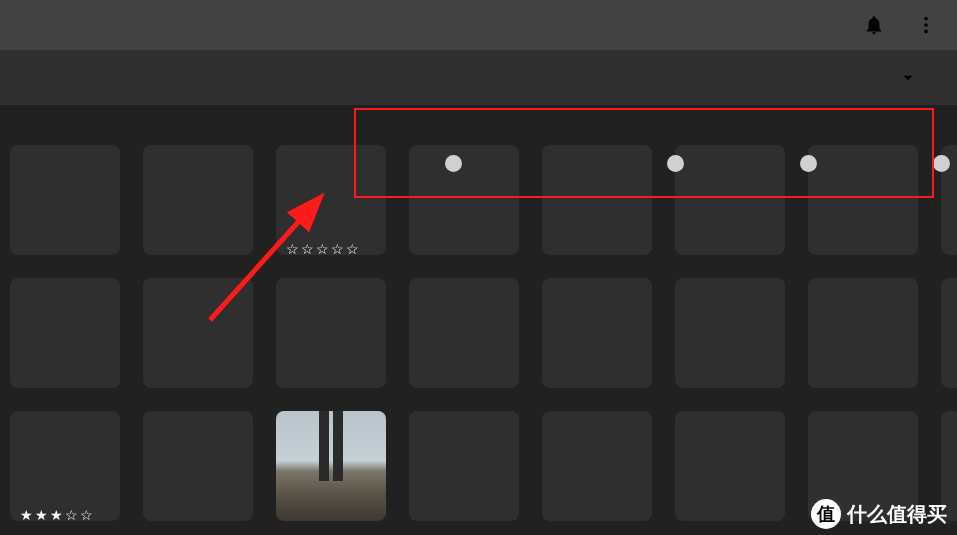 The image size is (957, 535). Describe the element at coordinates (331, 200) in the screenshot. I see `thumbnail: ☆☆☆☆☆` at that location.